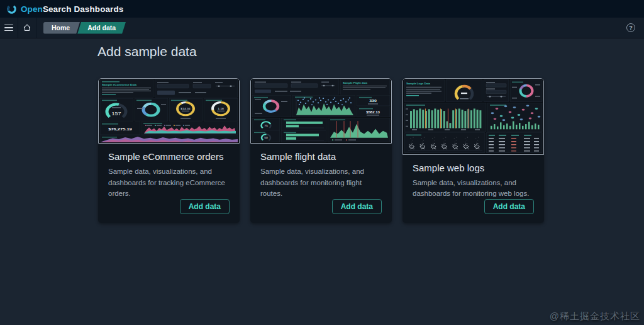  Describe the element at coordinates (464, 92) in the screenshot. I see `web-logs-gauge-panel` at that location.